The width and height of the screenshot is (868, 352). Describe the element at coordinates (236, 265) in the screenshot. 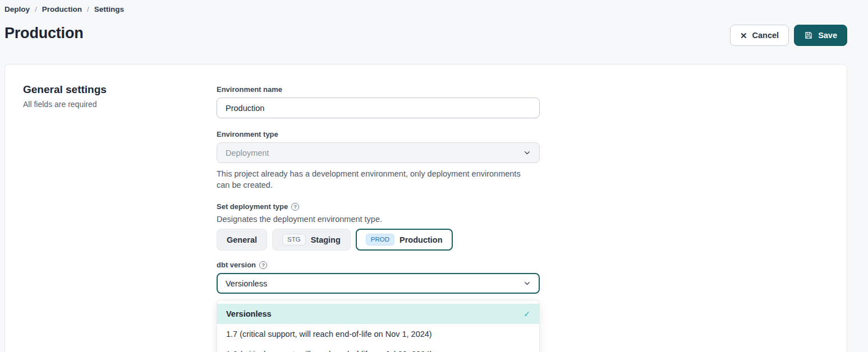

I see `dbt-version-label: dbt version` at that location.